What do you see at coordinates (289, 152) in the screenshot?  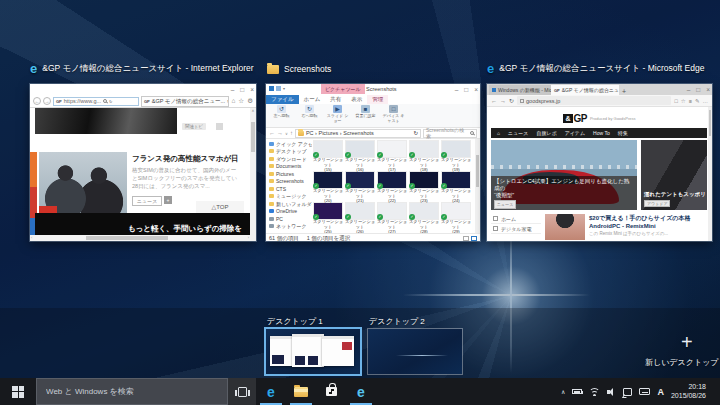 I see `sidebar-item: デスクトップ` at bounding box center [289, 152].